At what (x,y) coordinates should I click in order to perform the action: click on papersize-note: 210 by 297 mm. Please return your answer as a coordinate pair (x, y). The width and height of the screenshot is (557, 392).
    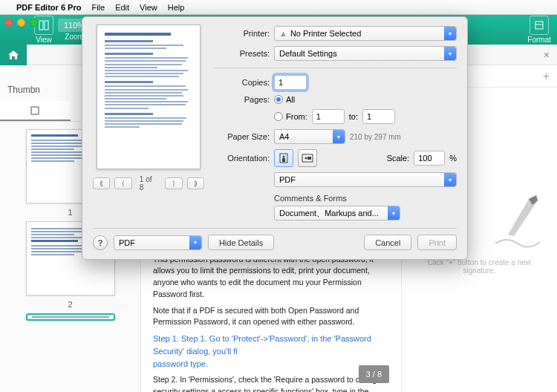
    Looking at the image, I should click on (376, 137).